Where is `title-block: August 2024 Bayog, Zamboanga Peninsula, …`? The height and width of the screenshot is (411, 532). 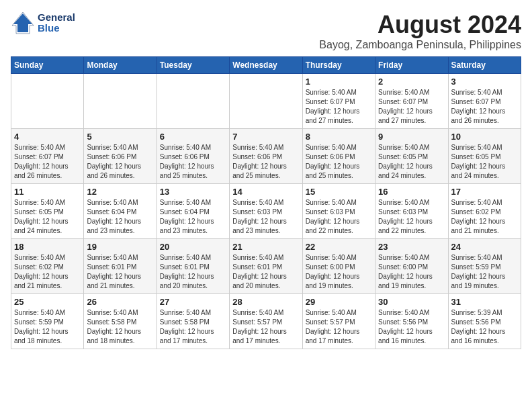 title-block: August 2024 Bayog, Zamboanga Peninsula, … is located at coordinates (420, 31).